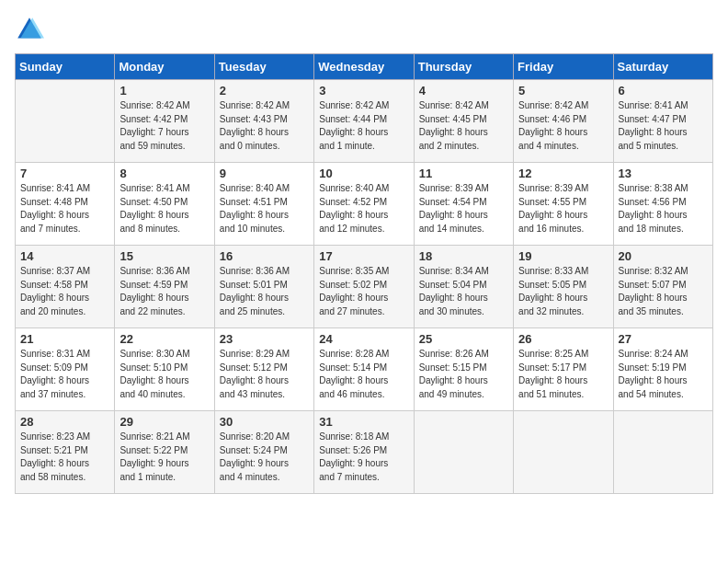 Image resolution: width=728 pixels, height=563 pixels. I want to click on cell-content: Sunrise: 8:39 AMSunset: 4:54 PMDaylight:…, so click(463, 209).